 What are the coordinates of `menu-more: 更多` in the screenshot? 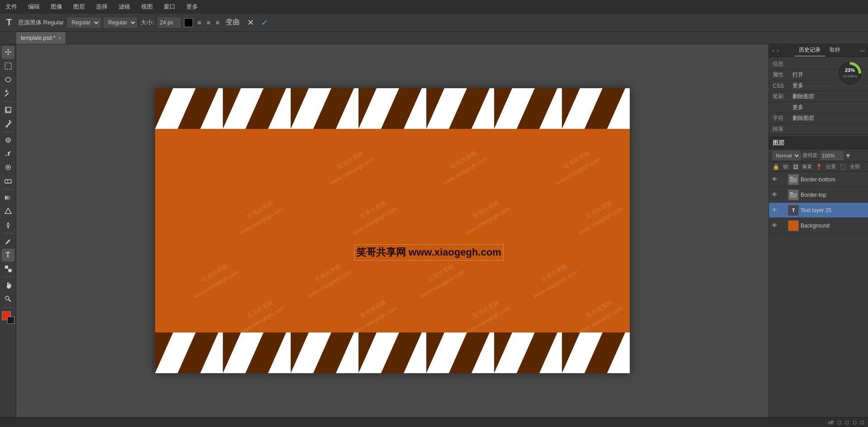 It's located at (192, 7).